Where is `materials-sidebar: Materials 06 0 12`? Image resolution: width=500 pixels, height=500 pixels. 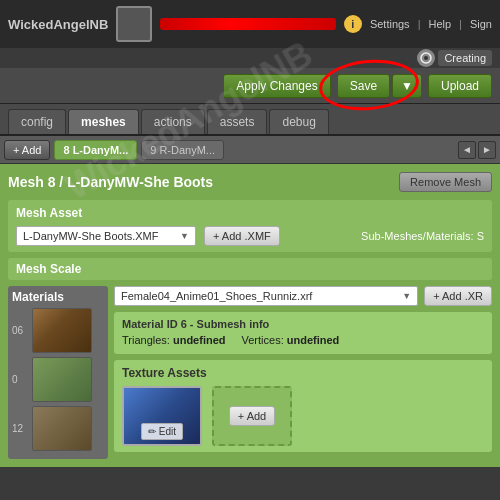
materials-sidebar: Materials 06 0 12 is located at coordinates (58, 372).